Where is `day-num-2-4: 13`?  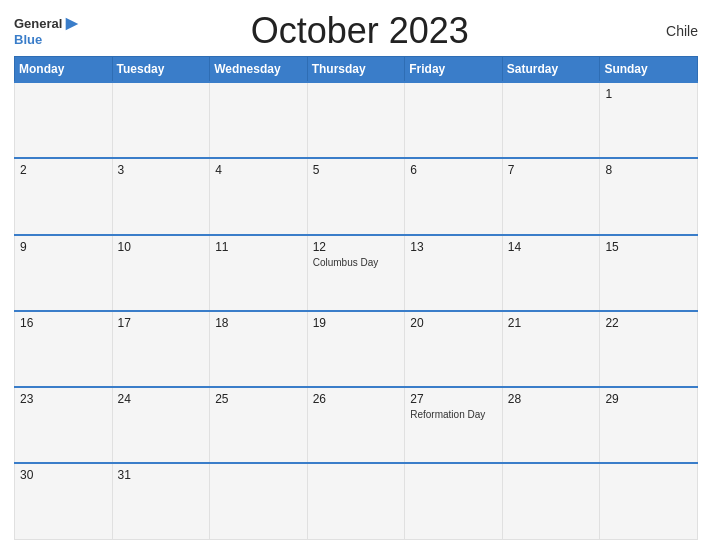 day-num-2-4: 13 is located at coordinates (454, 247).